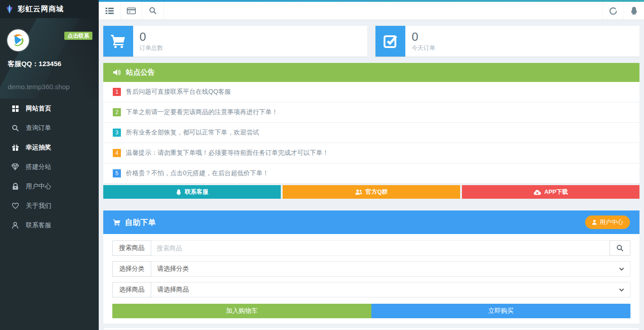 The width and height of the screenshot is (644, 330). I want to click on brand-title: 彩虹云网商城, so click(41, 9).